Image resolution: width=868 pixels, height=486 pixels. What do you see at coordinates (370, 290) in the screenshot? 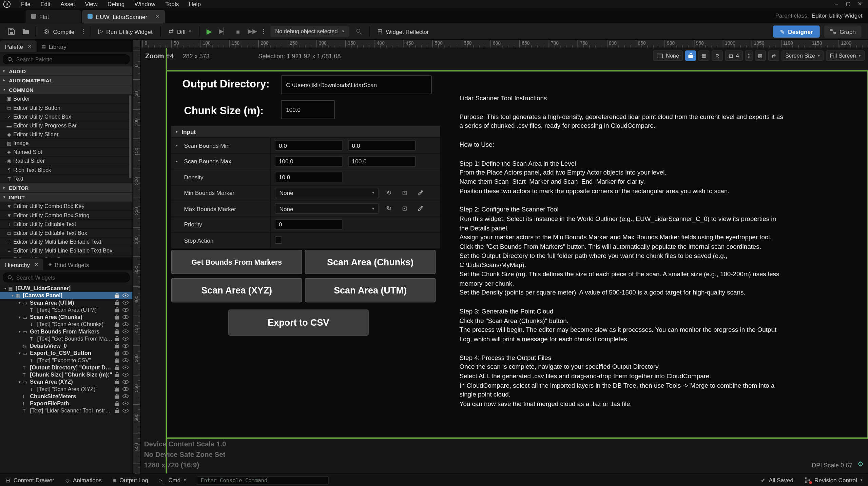
I see `scan-area-utm-button: Scan Area (UTM)` at bounding box center [370, 290].